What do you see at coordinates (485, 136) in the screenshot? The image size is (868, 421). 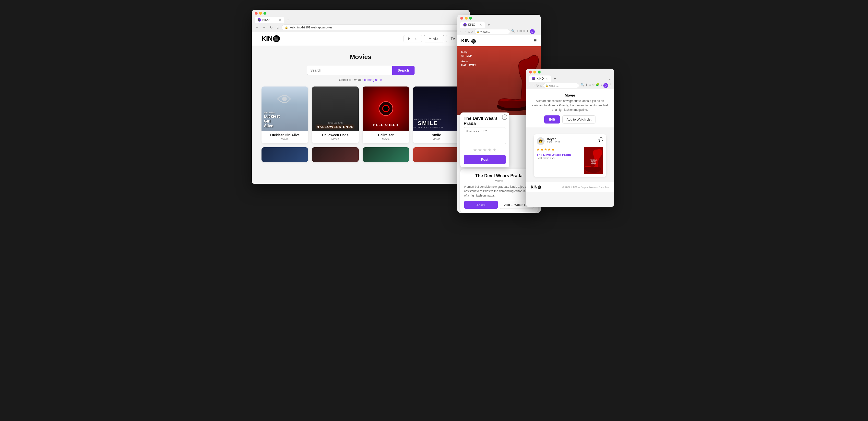 I see `review-textarea` at bounding box center [485, 136].